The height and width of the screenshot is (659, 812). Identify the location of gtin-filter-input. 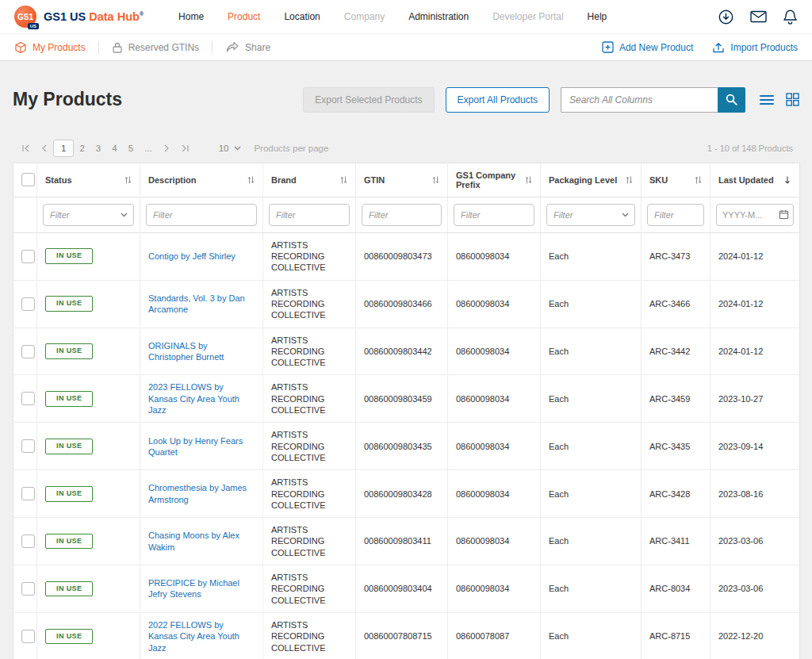
(401, 215).